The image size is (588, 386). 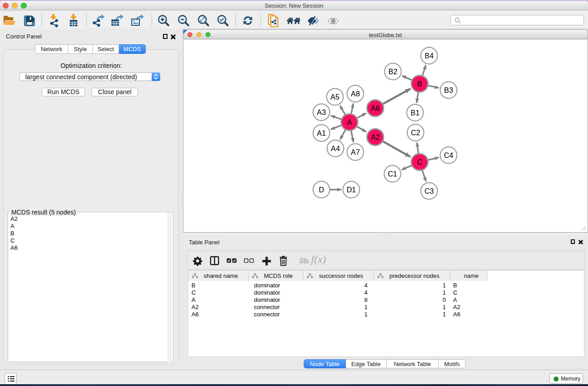 I want to click on svg-text: D, so click(x=321, y=190).